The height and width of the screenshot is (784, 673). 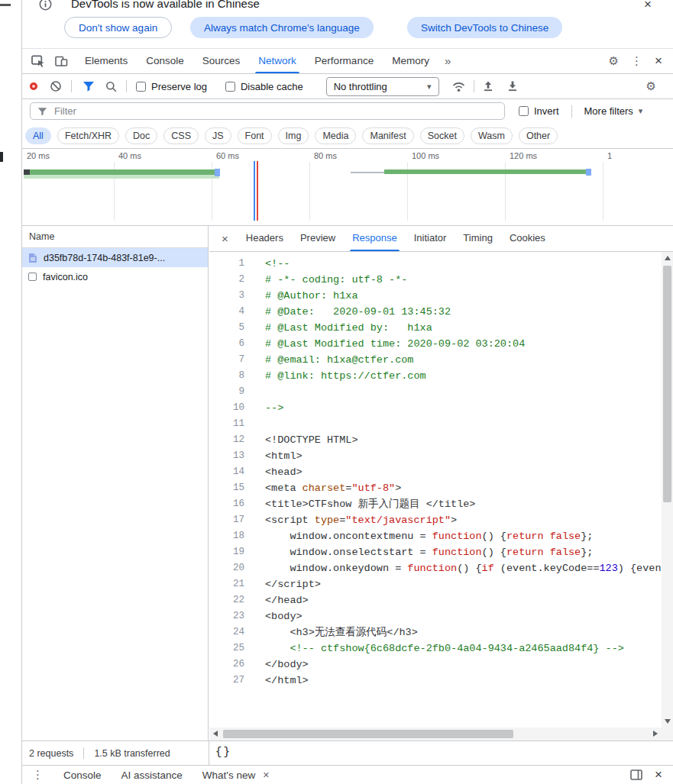 What do you see at coordinates (610, 156) in the screenshot?
I see `time-label: 1` at bounding box center [610, 156].